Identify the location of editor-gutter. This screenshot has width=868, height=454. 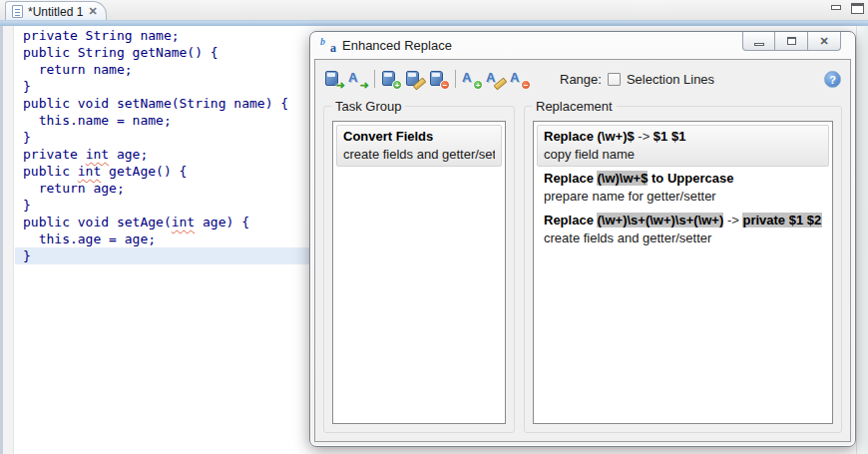
(7, 239).